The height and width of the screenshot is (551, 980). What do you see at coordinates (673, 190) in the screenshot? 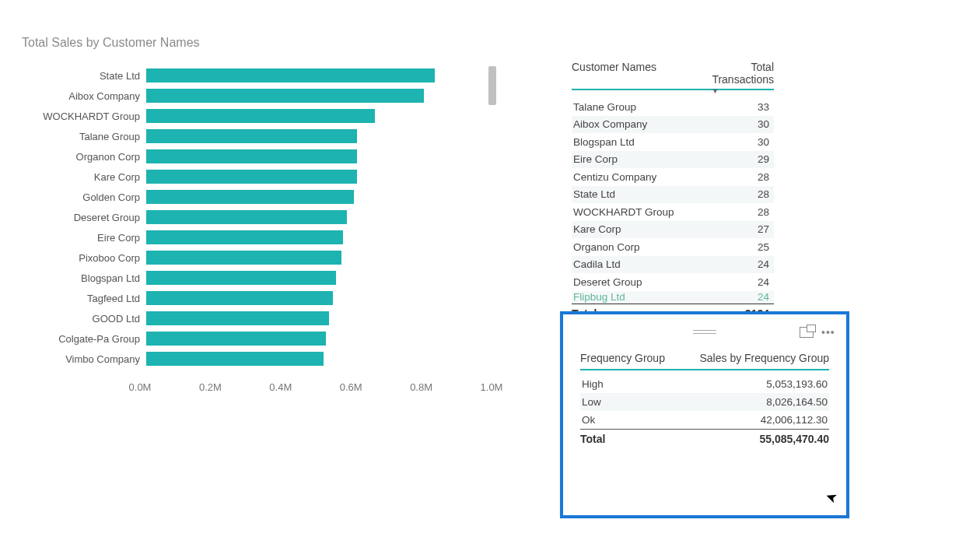
I see `transactions-table-visual: Customer Names Total Transactions ▼ Tala…` at bounding box center [673, 190].